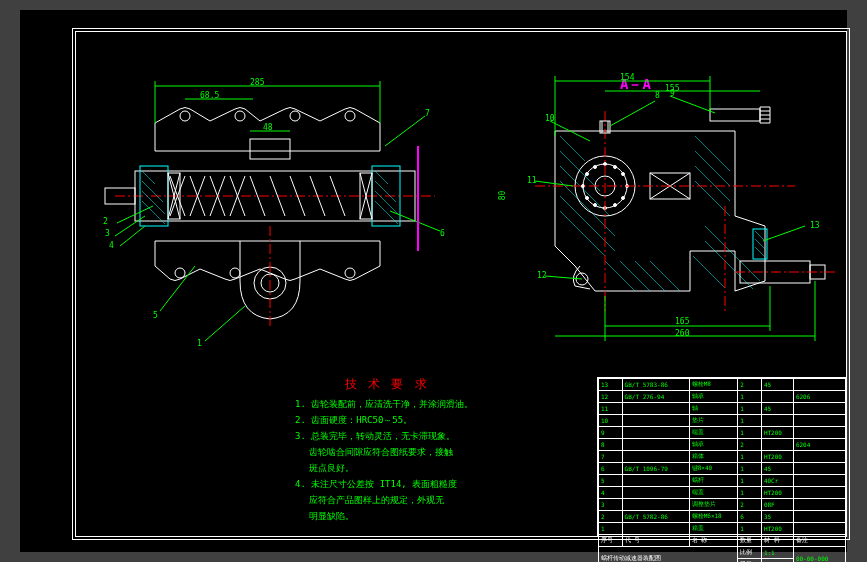 This screenshot has height=562, width=867. I want to click on tech-line2: 2. 齿面硬度：HRC50～55。, so click(405, 420).